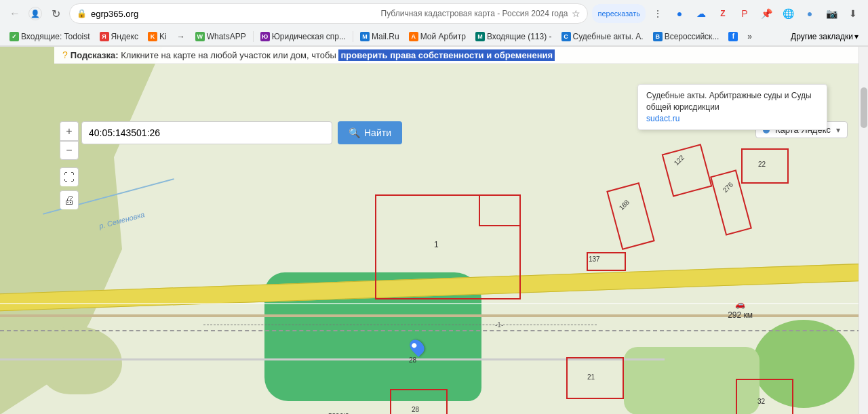 Image resolution: width=868 pixels, height=414 pixels. Describe the element at coordinates (825, 37) in the screenshot. I see `other-bookmarks: Другие закладки ▾` at that location.